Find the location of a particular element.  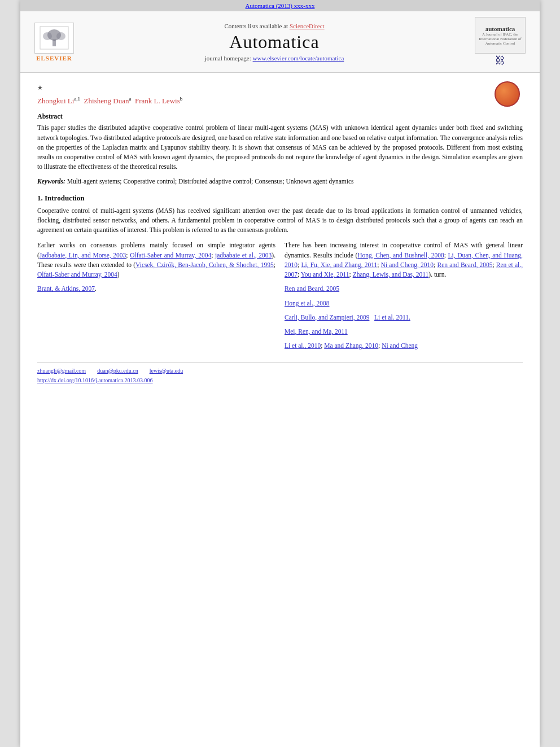

ref-li2011b: Li et al. 2011. is located at coordinates (392, 317).